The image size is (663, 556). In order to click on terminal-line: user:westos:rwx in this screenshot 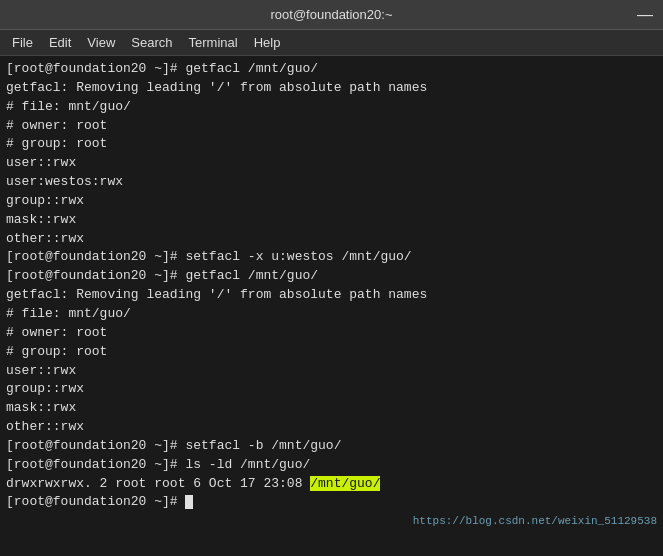, I will do `click(332, 182)`.